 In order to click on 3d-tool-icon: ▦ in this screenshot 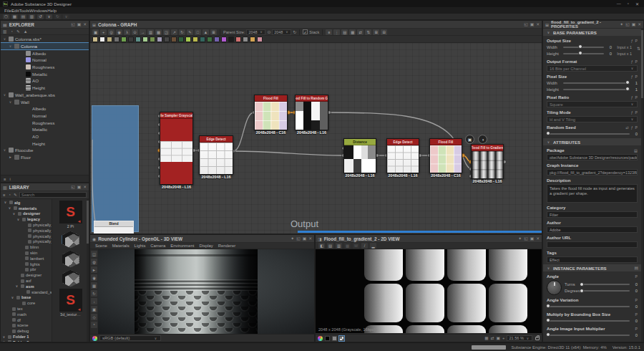, I will do `click(94, 285)`.